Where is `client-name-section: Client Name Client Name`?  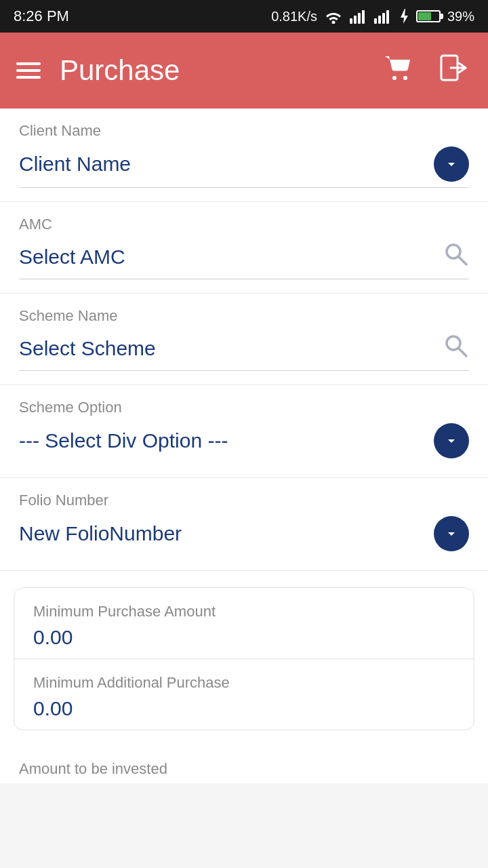
client-name-section: Client Name Client Name is located at coordinates (244, 155).